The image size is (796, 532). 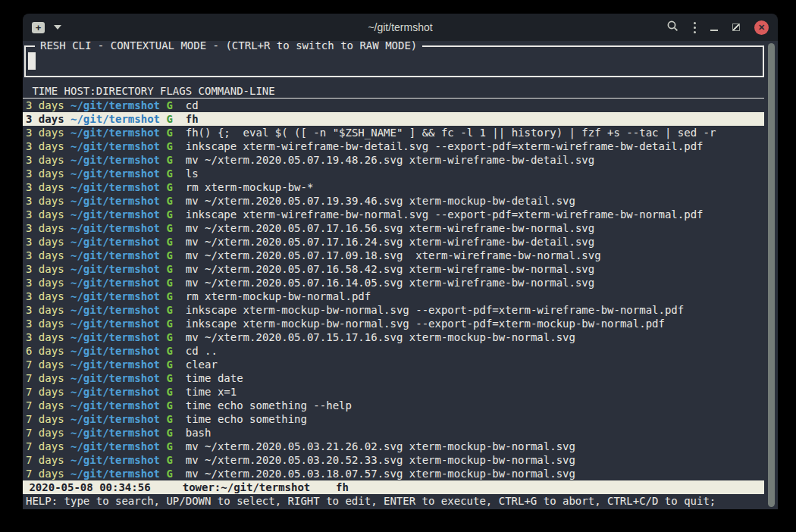 What do you see at coordinates (694, 27) in the screenshot?
I see `menu-button` at bounding box center [694, 27].